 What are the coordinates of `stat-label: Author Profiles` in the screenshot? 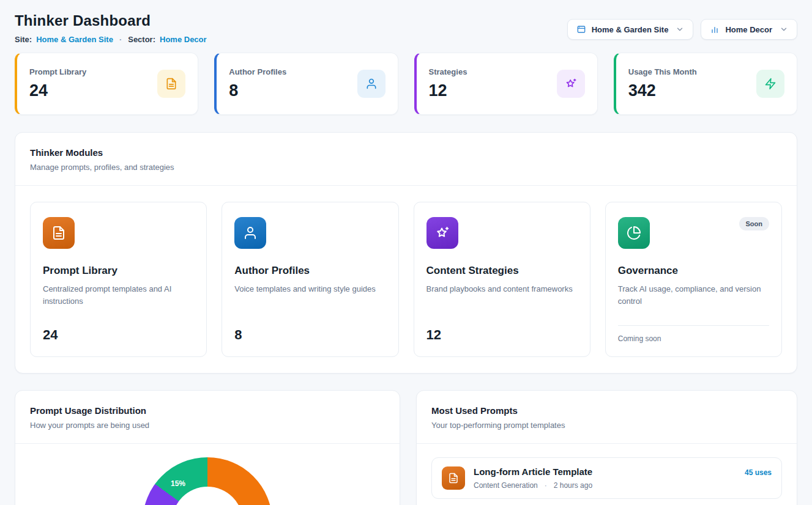 It's located at (258, 72).